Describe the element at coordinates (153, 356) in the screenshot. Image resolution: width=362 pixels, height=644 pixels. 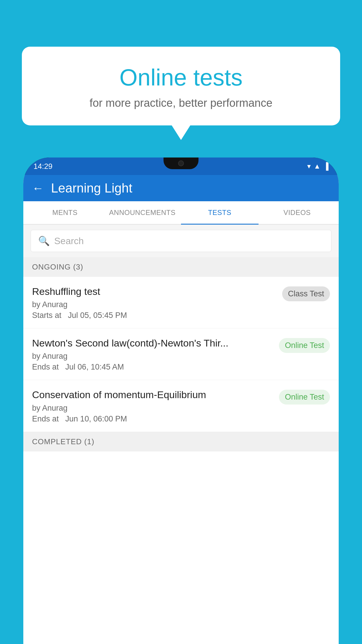
I see `test-author-newtons: by Anurag` at that location.